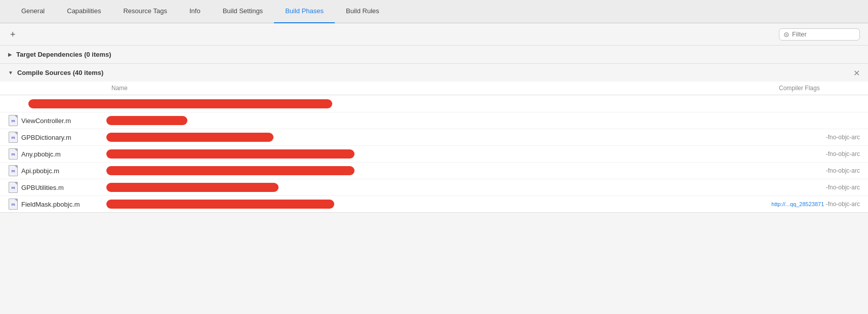  I want to click on tab-bar: General Capabilities Resource Tags Info …, so click(434, 12).